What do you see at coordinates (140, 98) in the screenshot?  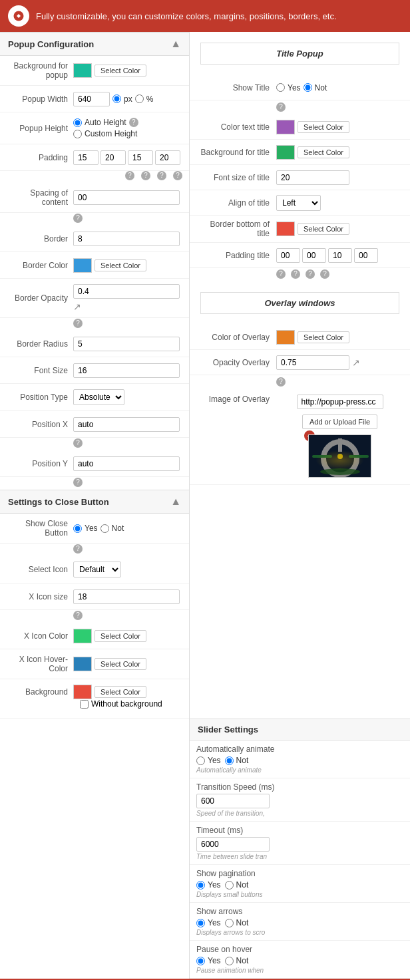 I see `popup-width-pct-radio` at bounding box center [140, 98].